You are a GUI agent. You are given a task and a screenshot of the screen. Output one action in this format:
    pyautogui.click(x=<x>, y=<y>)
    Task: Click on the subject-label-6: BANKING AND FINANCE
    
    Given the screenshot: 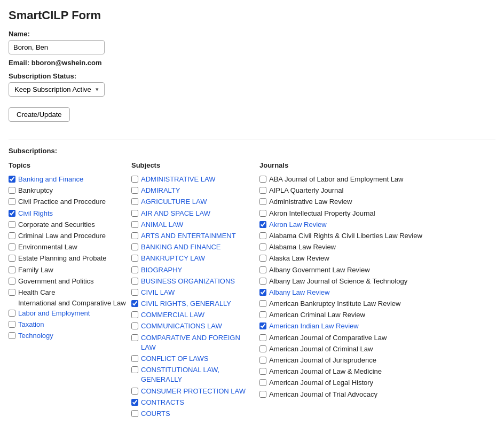 What is the action you would take?
    pyautogui.click(x=181, y=247)
    